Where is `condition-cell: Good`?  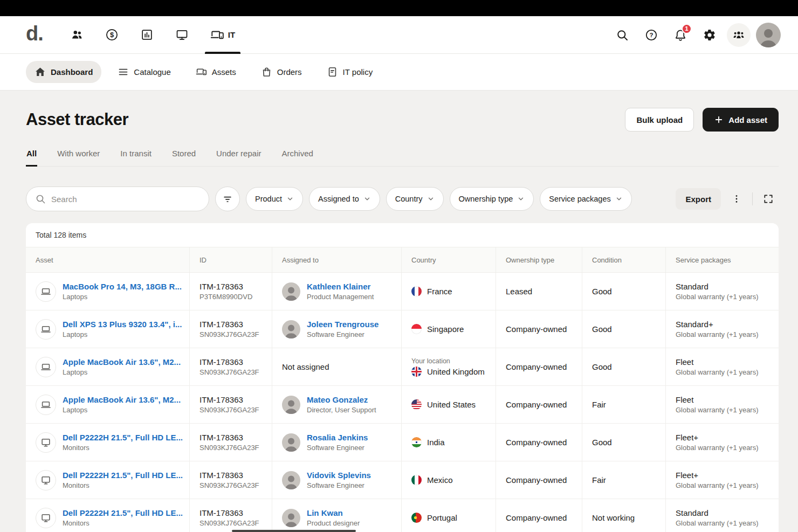
condition-cell: Good is located at coordinates (624, 442).